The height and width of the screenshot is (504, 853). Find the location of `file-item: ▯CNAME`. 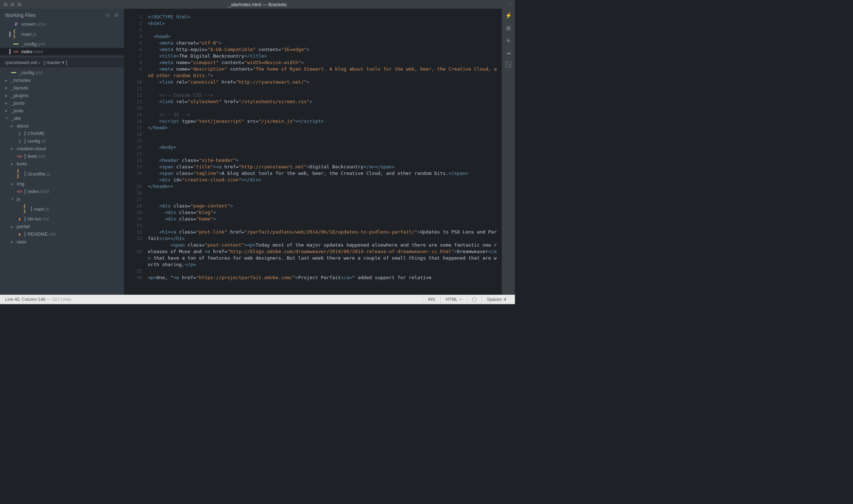

file-item: ▯CNAME is located at coordinates (62, 133).